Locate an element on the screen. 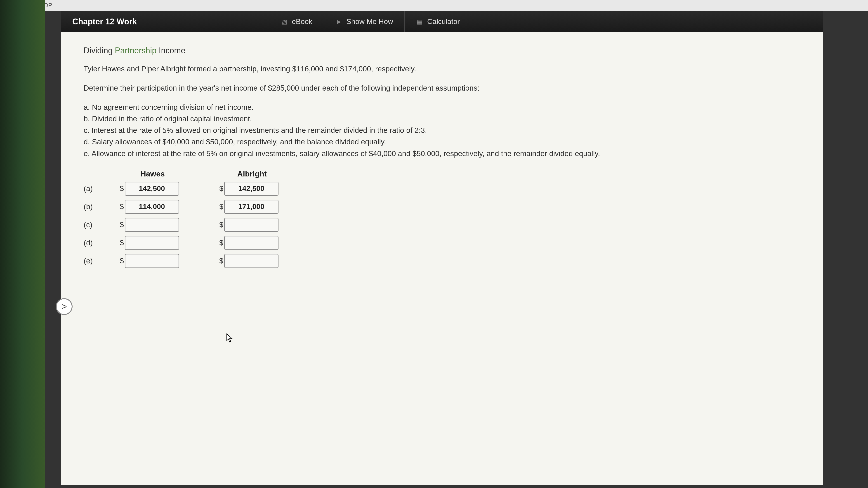  problem-title: Dividing Partnership Income is located at coordinates (442, 51).